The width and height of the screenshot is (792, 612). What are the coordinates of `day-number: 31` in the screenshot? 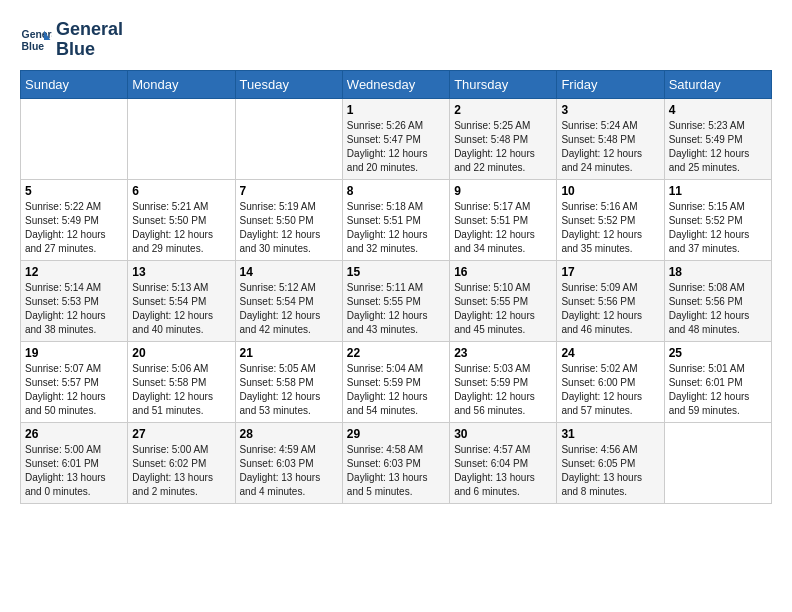 It's located at (610, 434).